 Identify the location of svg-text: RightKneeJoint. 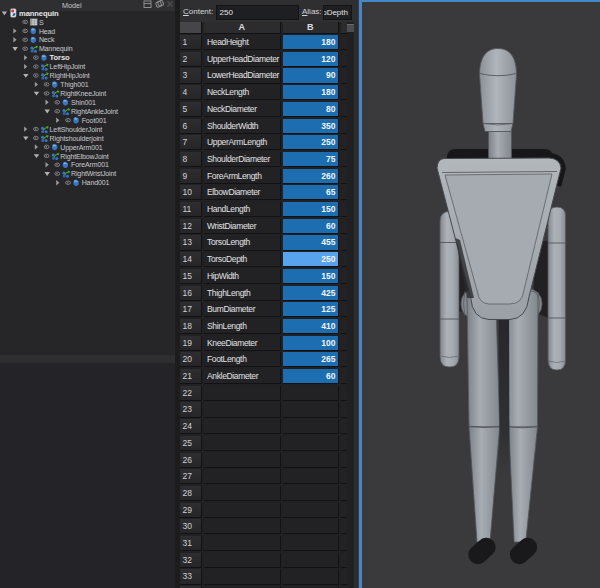
(83, 94).